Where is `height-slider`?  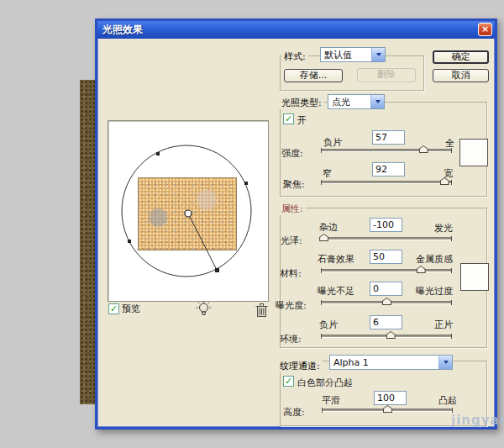
height-slider is located at coordinates (387, 410).